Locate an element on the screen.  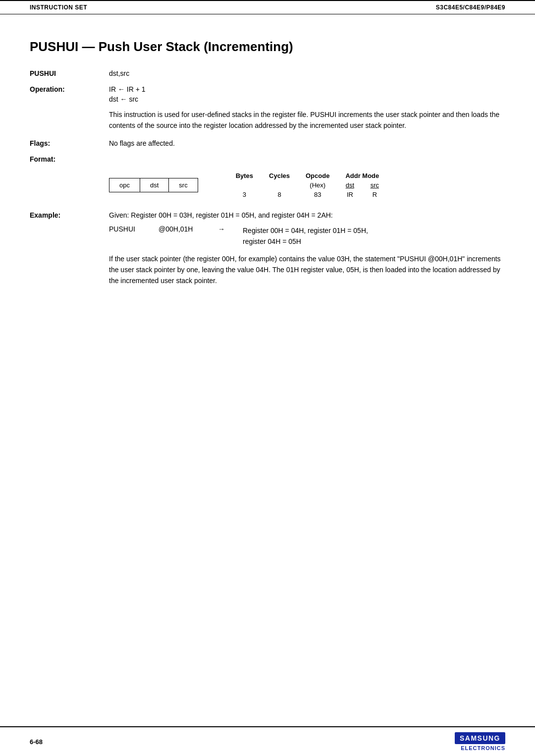
header-left: INSTRUCTION SET is located at coordinates (58, 7).